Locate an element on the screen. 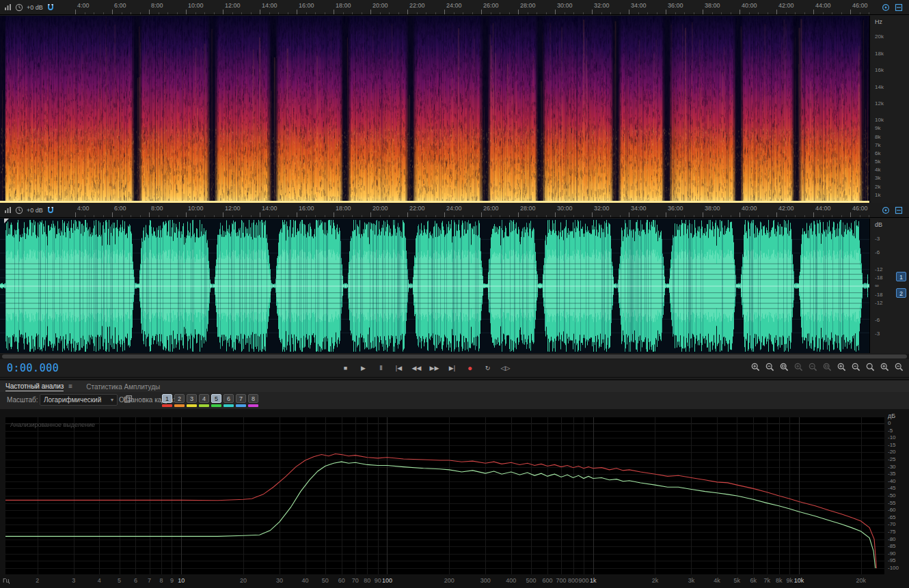 The height and width of the screenshot is (588, 909). fast-forward-button: ▶▶ is located at coordinates (435, 367).